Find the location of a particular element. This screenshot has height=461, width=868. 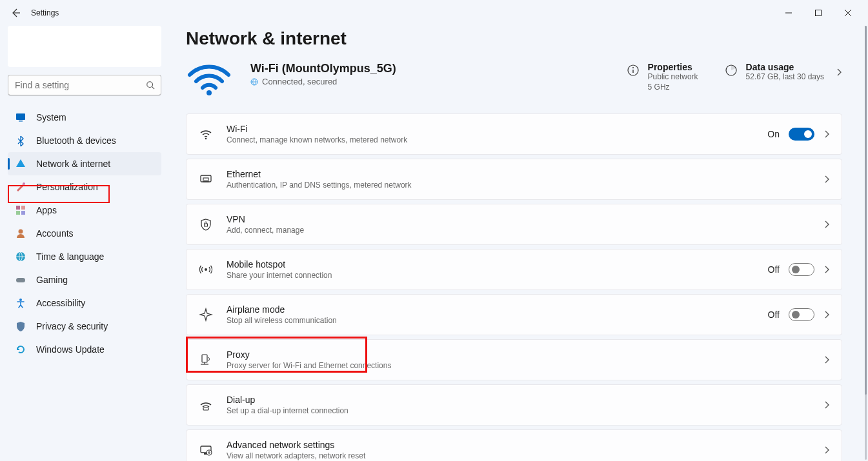

card-title: Airplane mode is located at coordinates (490, 309).